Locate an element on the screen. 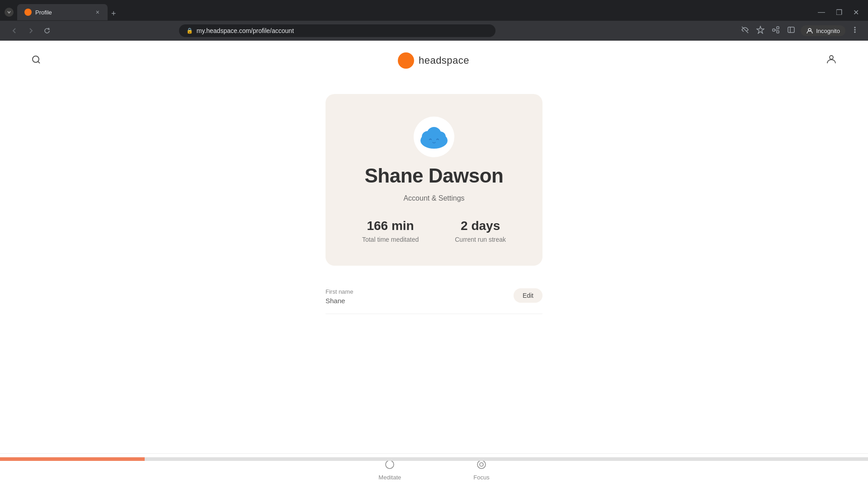 This screenshot has height=488, width=868. first-name-info: First name Shane is located at coordinates (339, 296).